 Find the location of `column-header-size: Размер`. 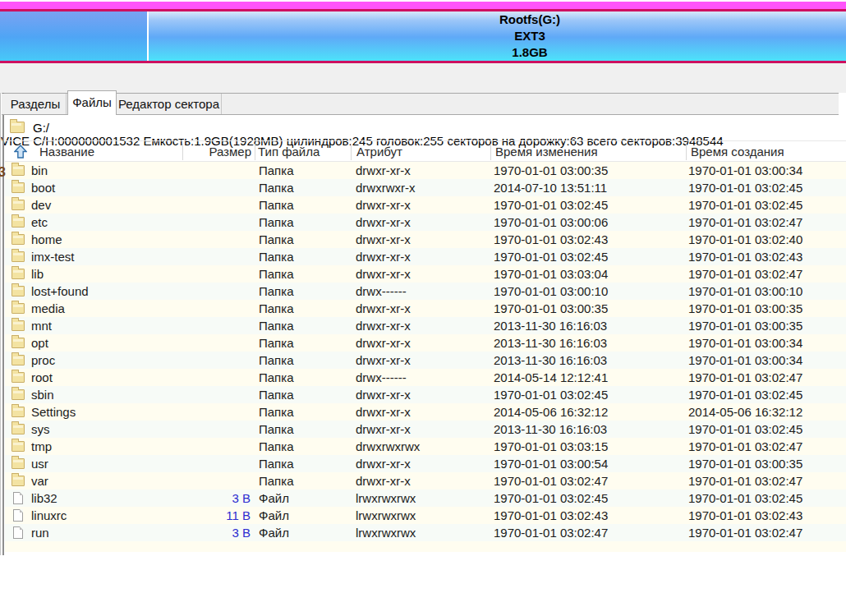

column-header-size: Размер is located at coordinates (220, 151).